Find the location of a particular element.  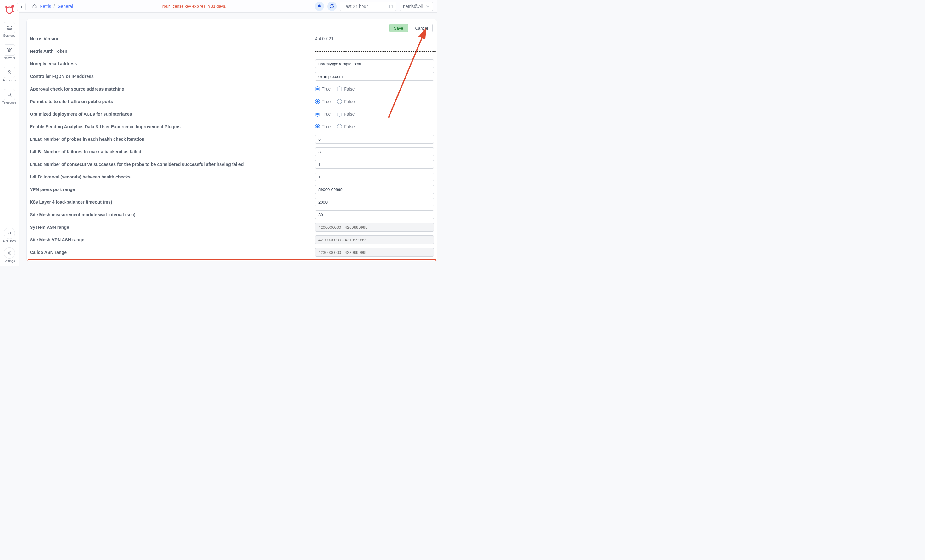

l4lb-failures-label: L4LB: Number of failures to mark a backe… is located at coordinates (173, 152).